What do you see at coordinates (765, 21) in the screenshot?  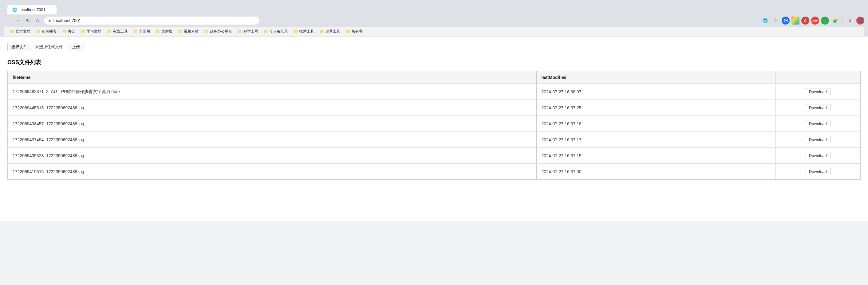 I see `translate-icon: 🌐` at bounding box center [765, 21].